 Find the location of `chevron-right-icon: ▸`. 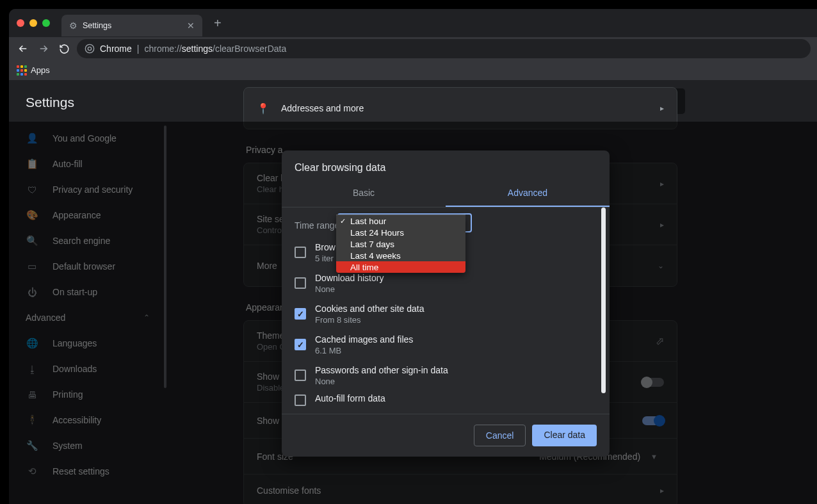

chevron-right-icon: ▸ is located at coordinates (662, 108).